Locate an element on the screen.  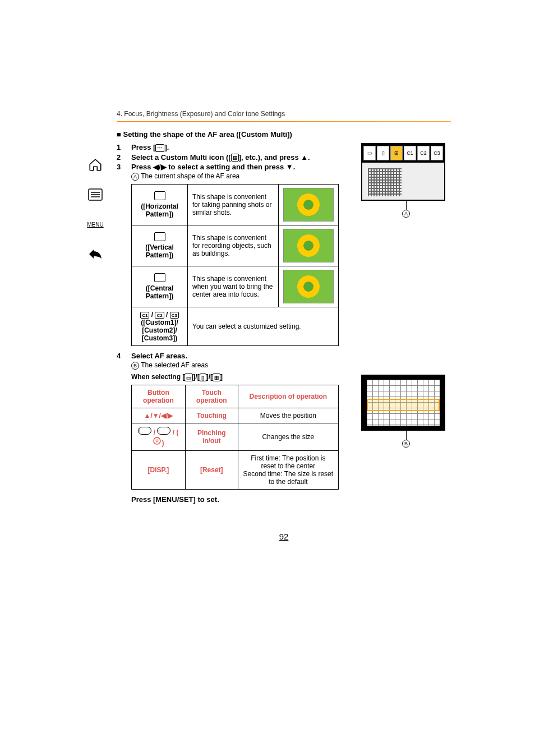
pattern-custom-name: C1 / C2 / C3 ([Custom1]/ [Custom2]/ [Cus… is located at coordinates (160, 326).